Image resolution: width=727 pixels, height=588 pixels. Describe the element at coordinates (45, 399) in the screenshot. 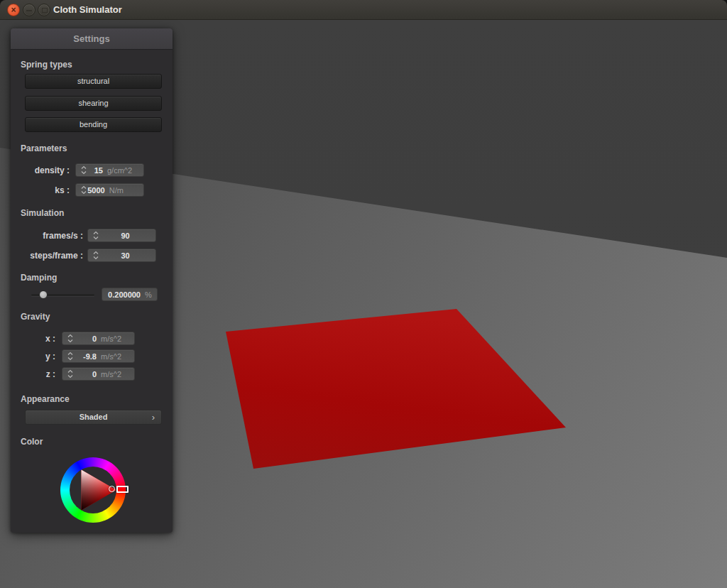

I see `section-appearance: Appearance` at that location.